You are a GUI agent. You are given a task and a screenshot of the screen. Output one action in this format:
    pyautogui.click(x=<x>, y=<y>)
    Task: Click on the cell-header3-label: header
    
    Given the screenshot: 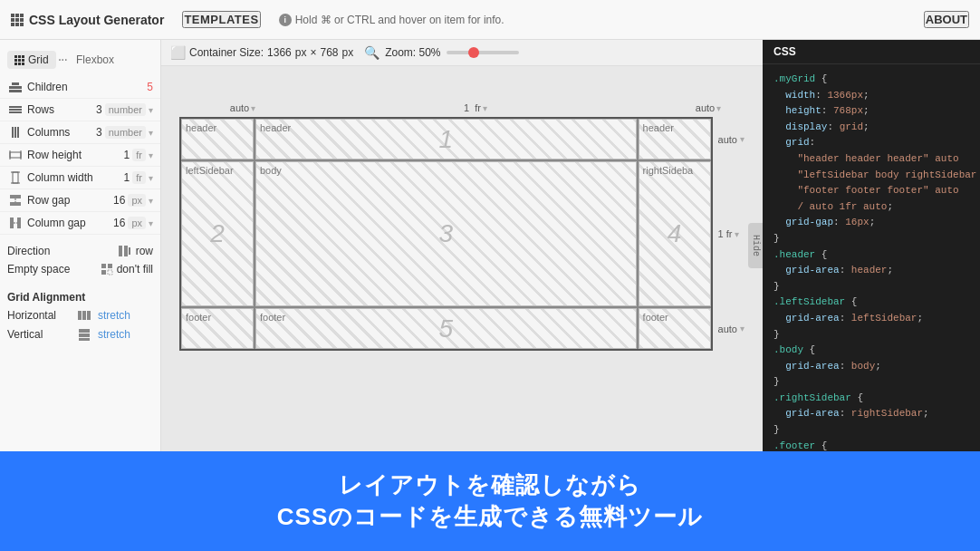 What is the action you would take?
    pyautogui.click(x=658, y=128)
    